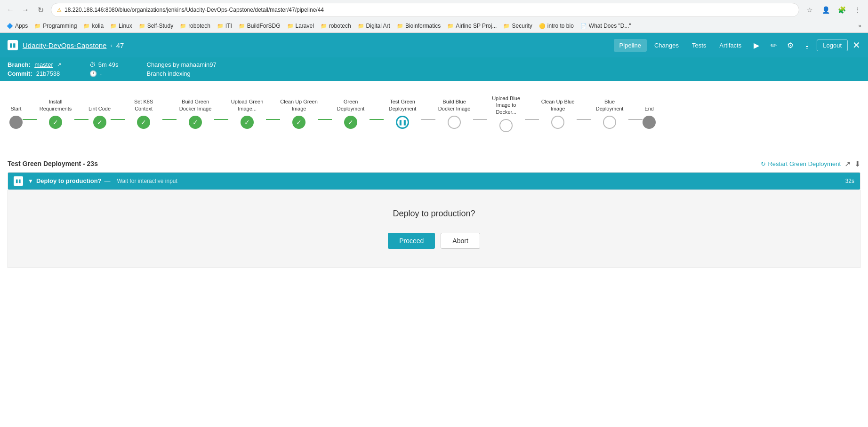  What do you see at coordinates (561, 26) in the screenshot?
I see `bookmark-intro-bio-label: intro to bio` at bounding box center [561, 26].